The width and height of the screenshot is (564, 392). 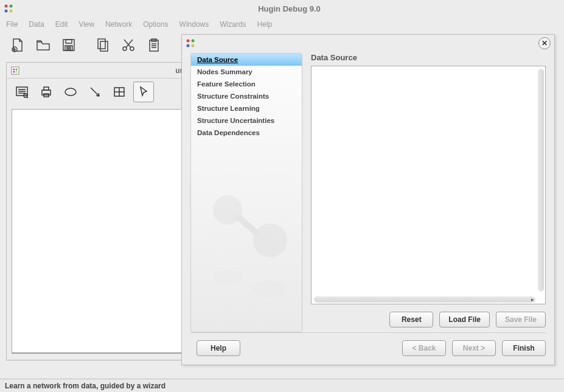 I want to click on close-icon: ✕, so click(x=545, y=43).